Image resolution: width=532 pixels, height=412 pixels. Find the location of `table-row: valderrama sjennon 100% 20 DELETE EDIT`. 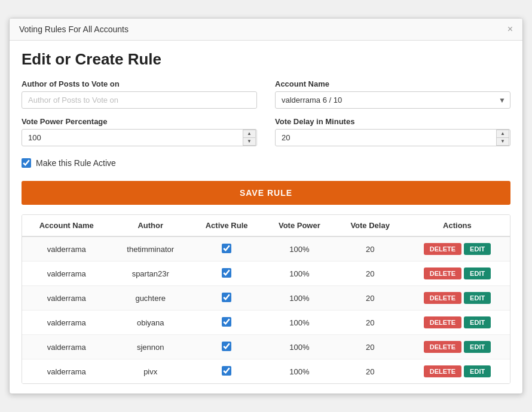

table-row: valderrama sjennon 100% 20 DELETE EDIT is located at coordinates (266, 348).